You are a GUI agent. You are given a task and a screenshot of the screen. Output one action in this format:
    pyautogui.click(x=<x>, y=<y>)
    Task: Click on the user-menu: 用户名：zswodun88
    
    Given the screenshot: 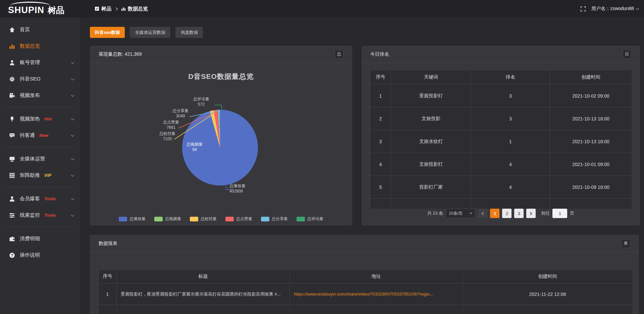 What is the action you would take?
    pyautogui.click(x=615, y=9)
    